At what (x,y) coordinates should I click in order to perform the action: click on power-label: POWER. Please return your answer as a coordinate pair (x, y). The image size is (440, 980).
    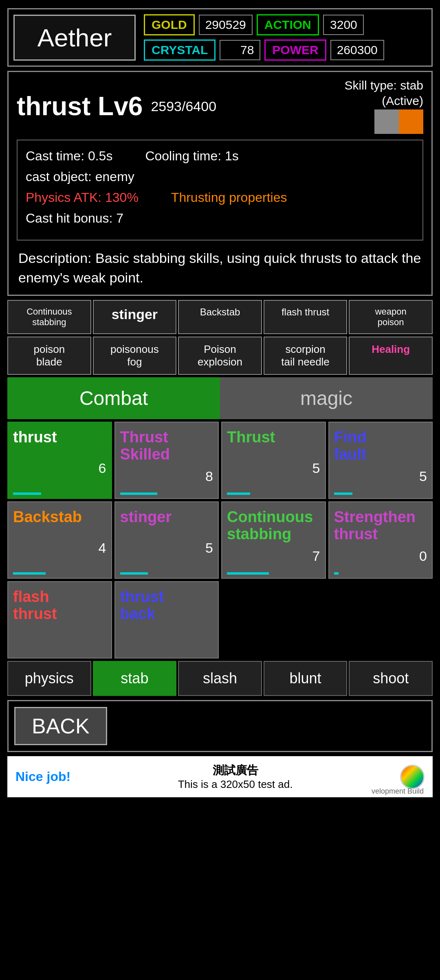
    Looking at the image, I should click on (295, 50).